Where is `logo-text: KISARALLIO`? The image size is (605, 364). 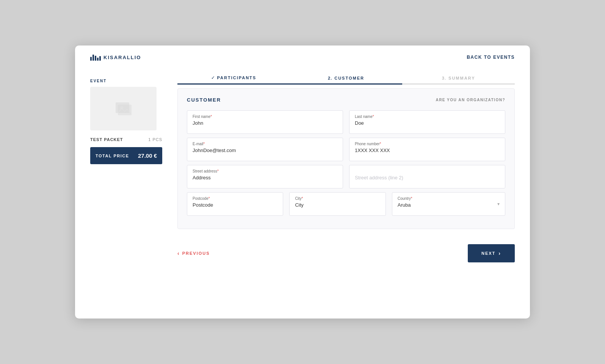
logo-text: KISARALLIO is located at coordinates (122, 58).